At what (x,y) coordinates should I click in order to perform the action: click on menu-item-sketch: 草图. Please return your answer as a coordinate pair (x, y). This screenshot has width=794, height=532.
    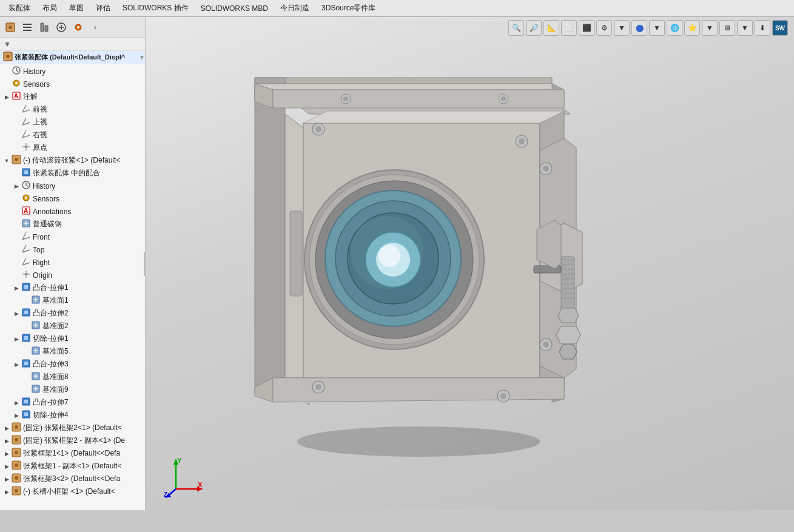
    Looking at the image, I should click on (76, 8).